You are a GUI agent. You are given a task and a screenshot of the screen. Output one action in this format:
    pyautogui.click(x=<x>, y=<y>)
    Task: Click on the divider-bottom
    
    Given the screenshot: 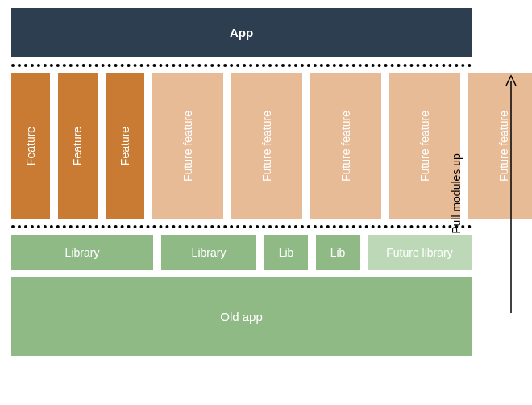 What is the action you would take?
    pyautogui.click(x=242, y=227)
    